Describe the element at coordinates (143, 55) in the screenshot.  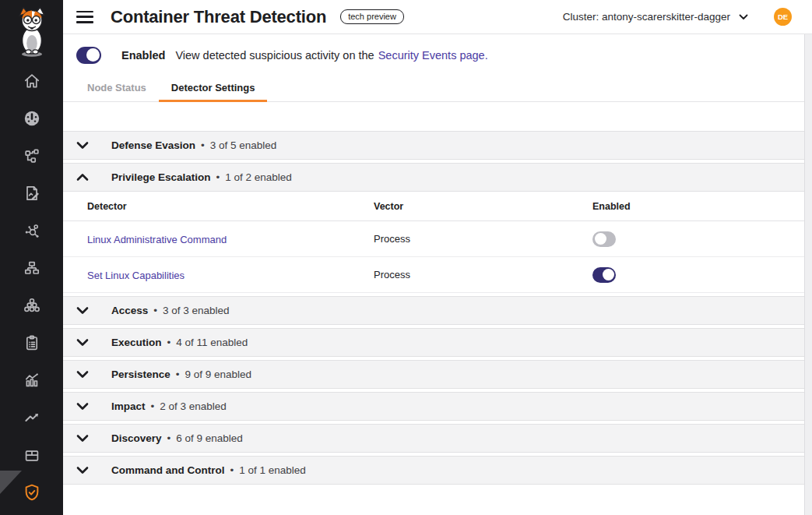
I see `enabled-label: Enabled` at that location.